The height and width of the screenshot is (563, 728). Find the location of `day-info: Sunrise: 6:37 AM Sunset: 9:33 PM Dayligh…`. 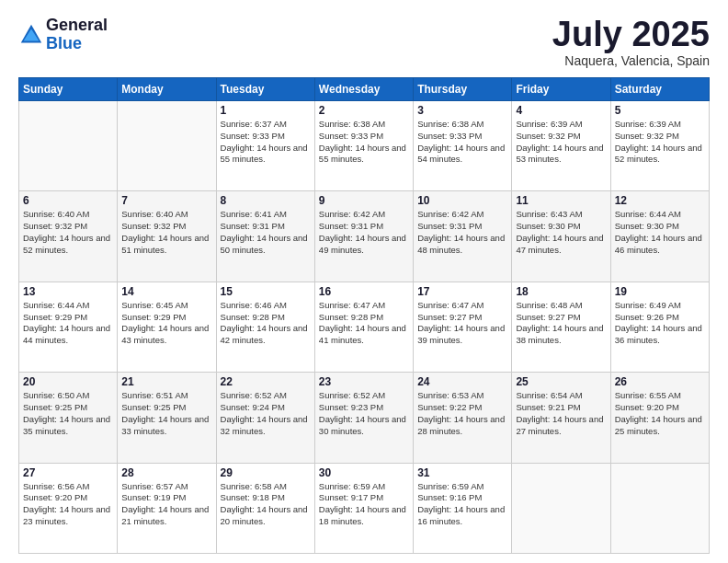

day-info: Sunrise: 6:37 AM Sunset: 9:33 PM Dayligh… is located at coordinates (266, 142).